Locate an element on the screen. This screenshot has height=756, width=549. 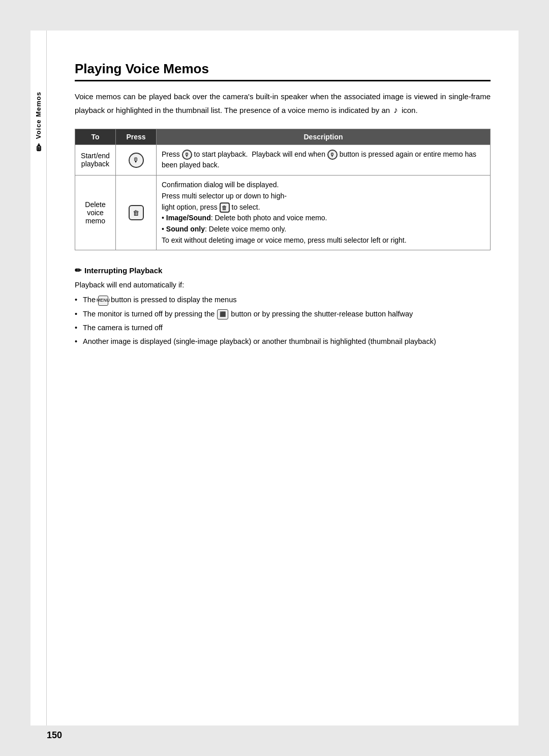
table-row: Start/endplayback 🎙 Press 🎙 to start pla… is located at coordinates (283, 160).